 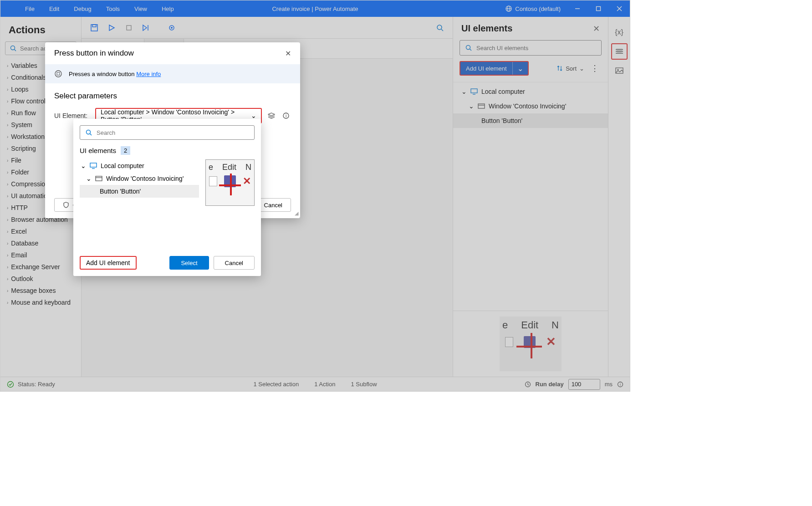 What do you see at coordinates (167, 133) in the screenshot?
I see `picker-search` at bounding box center [167, 133].